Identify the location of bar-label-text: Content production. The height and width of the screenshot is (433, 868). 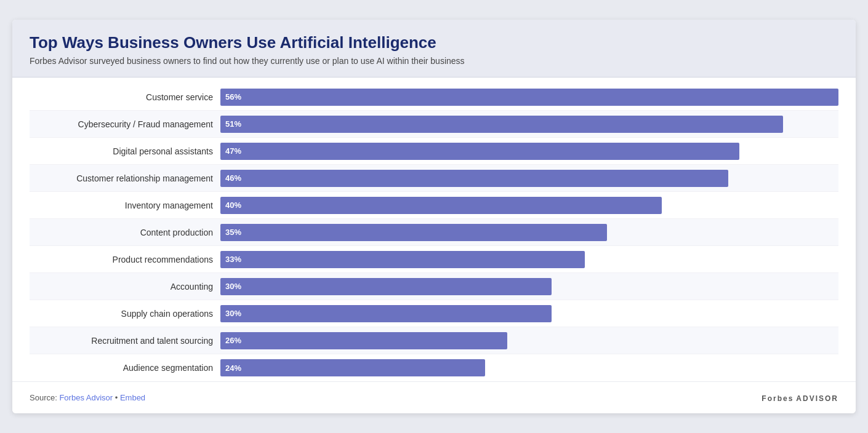
(125, 232).